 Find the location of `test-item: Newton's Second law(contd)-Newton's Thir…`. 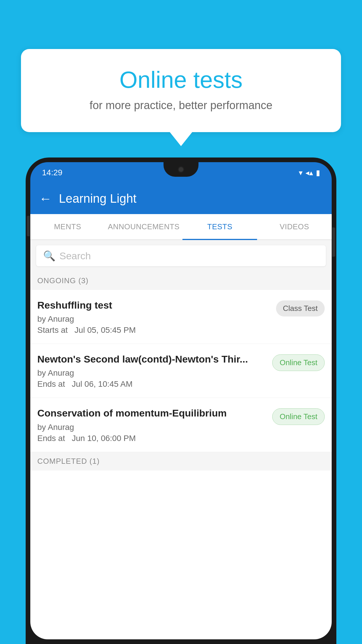

test-item: Newton's Second law(contd)-Newton's Thir… is located at coordinates (181, 371).